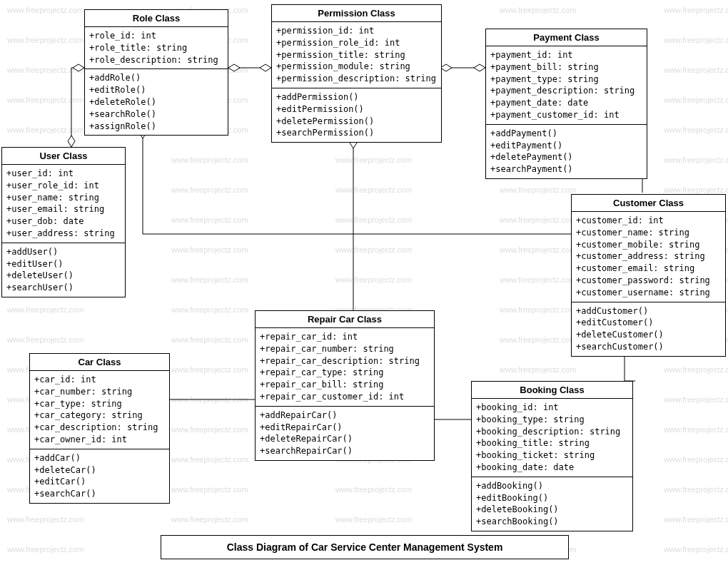  What do you see at coordinates (552, 438) in the screenshot?
I see `class-attributes: +booking_id: int+booking_type: string+bo…` at bounding box center [552, 438].